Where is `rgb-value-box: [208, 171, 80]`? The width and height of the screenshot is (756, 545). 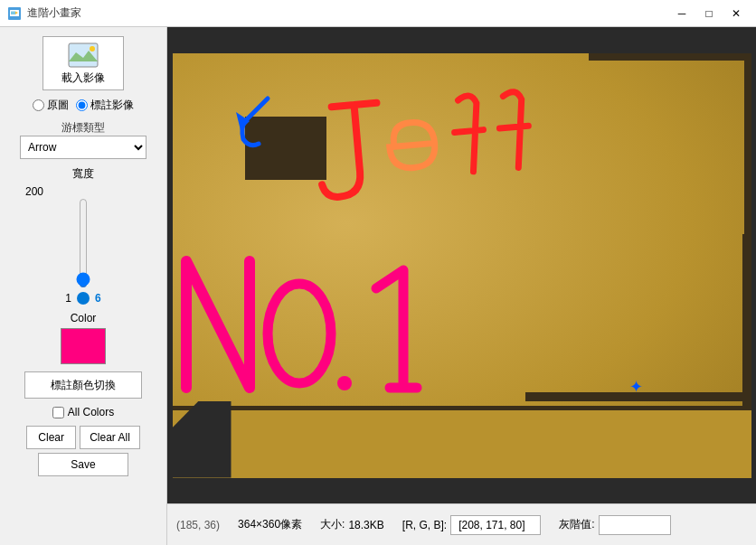 rgb-value-box: [208, 171, 80] is located at coordinates (496, 525).